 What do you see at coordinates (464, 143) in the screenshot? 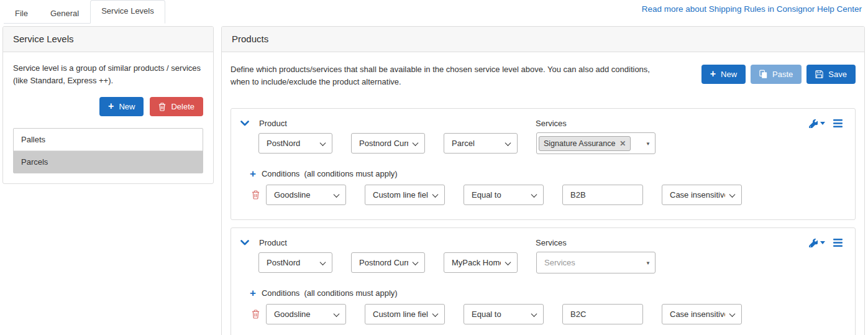
I see `product-select-value: Parcel` at bounding box center [464, 143].